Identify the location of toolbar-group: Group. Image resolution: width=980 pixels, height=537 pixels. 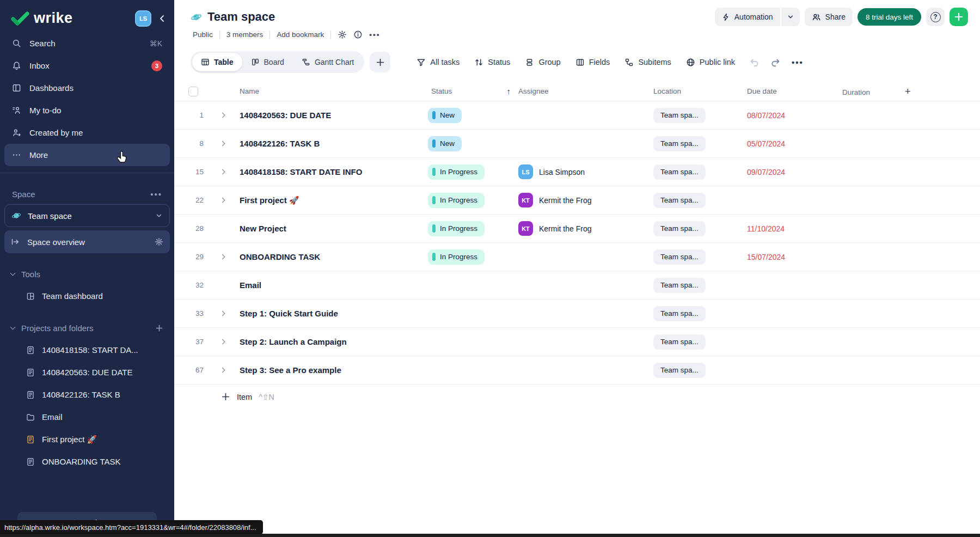
(542, 62).